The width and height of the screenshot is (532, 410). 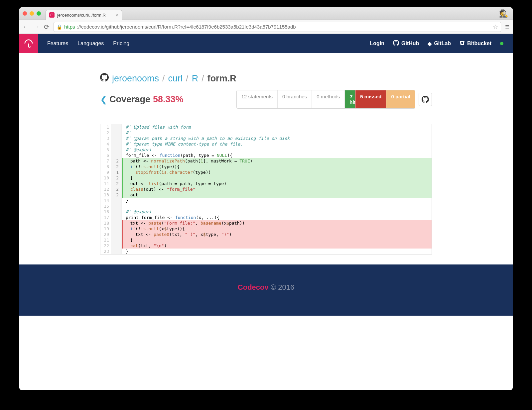 I want to click on source-text: #' @param type MIME content-type of the …, so click(x=278, y=144).